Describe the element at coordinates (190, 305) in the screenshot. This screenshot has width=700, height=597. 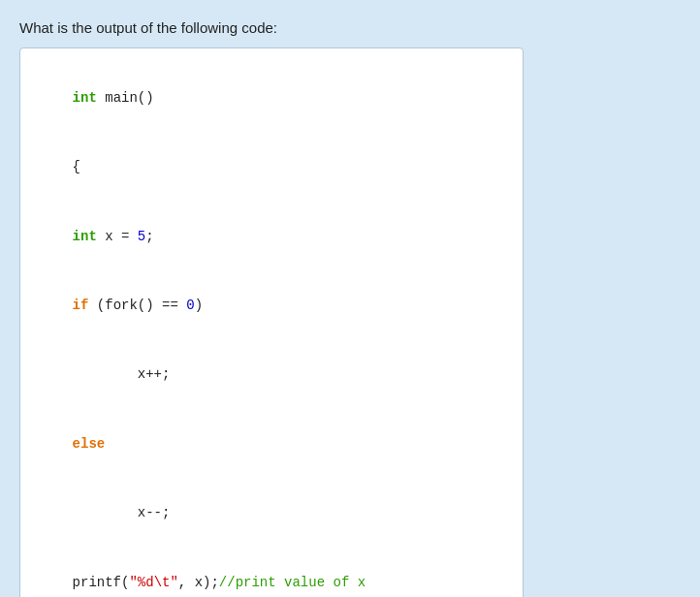
I see `num-0: 0` at that location.